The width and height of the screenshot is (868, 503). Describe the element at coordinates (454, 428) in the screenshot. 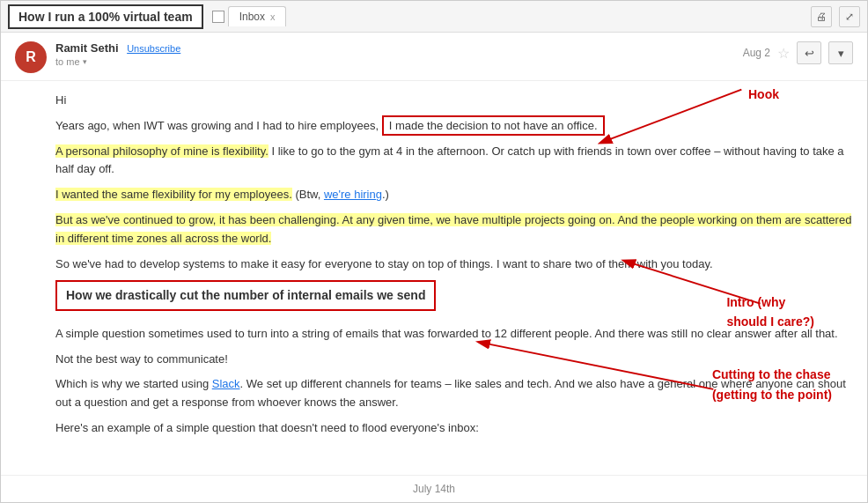

I see `para9: Here's an example of a simple question t…` at that location.